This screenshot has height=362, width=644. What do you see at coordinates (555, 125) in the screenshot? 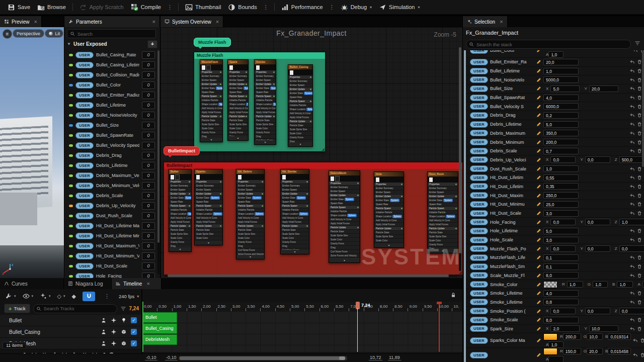
I see `stack-parameter-row: USERDebris_Lifetime5,0` at bounding box center [555, 125].